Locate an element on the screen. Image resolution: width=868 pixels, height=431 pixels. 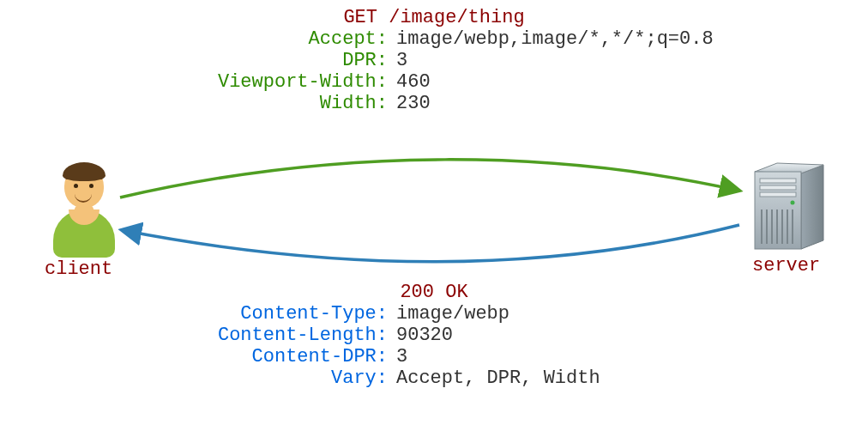
response-header-row: Content-Type: image/webp is located at coordinates (434, 314).